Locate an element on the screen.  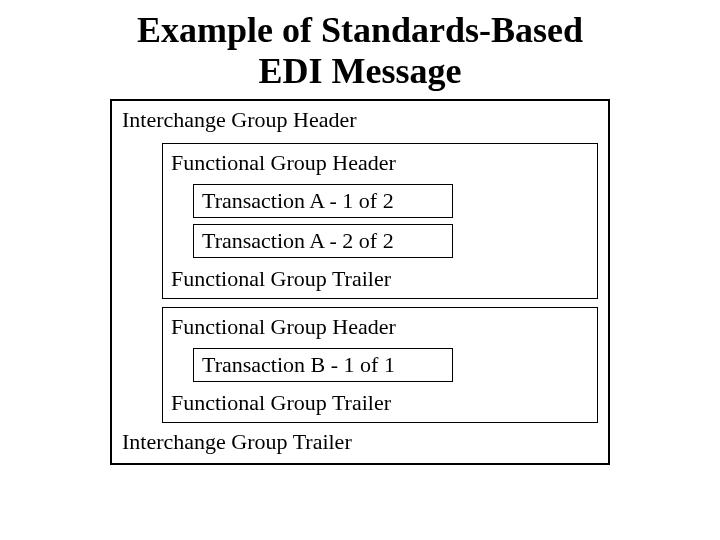
transaction-box: Transaction A - 2 of 2 is located at coordinates (323, 241).